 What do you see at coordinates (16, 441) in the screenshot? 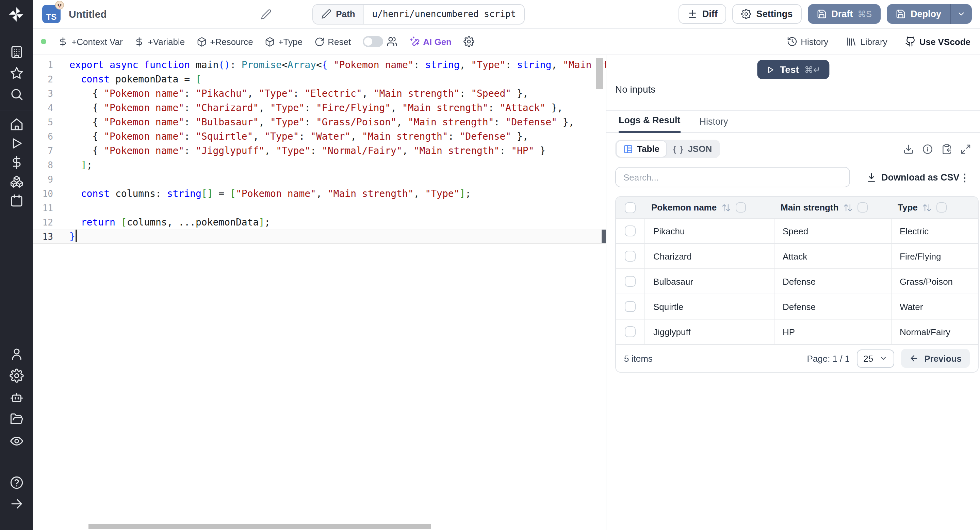
I see `audit-eye-icon` at bounding box center [16, 441].